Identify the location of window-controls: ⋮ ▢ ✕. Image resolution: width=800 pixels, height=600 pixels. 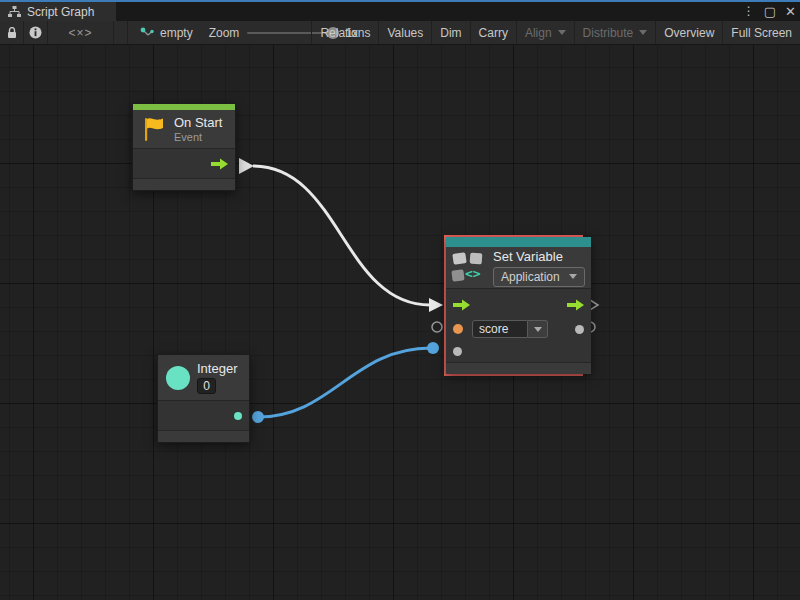
(770, 12).